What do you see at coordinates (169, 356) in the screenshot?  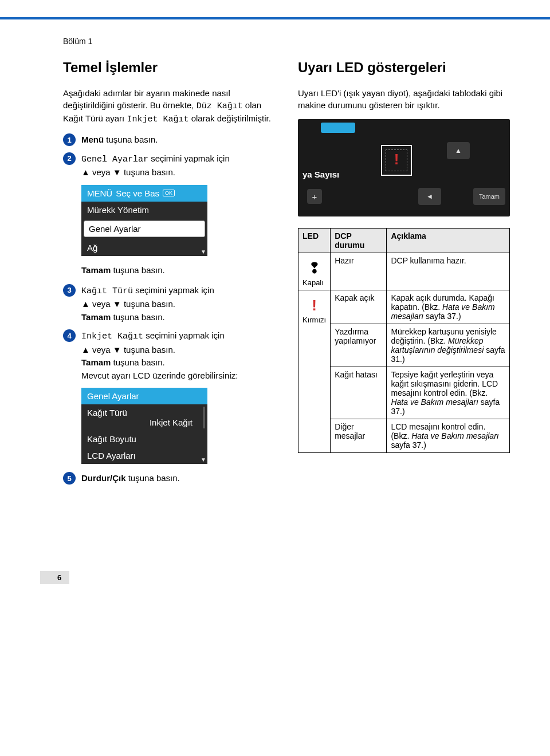 I see `step-4: 4 Inkjet Kağıt seçimini yapmak için ▲ ve…` at bounding box center [169, 356].